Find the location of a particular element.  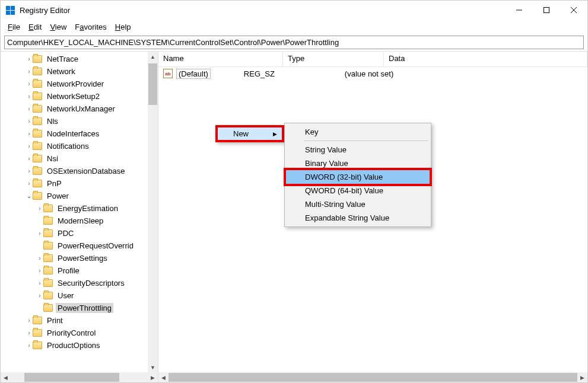

tree-item-label: NetworkUxManager is located at coordinates (81, 109).